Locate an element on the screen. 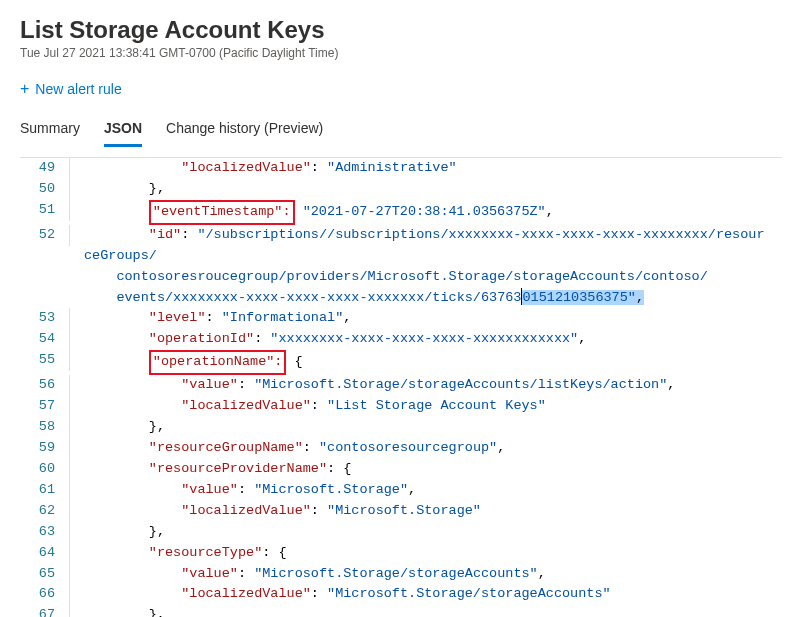 This screenshot has width=802, height=617. code-line: 50 }, is located at coordinates (401, 190).